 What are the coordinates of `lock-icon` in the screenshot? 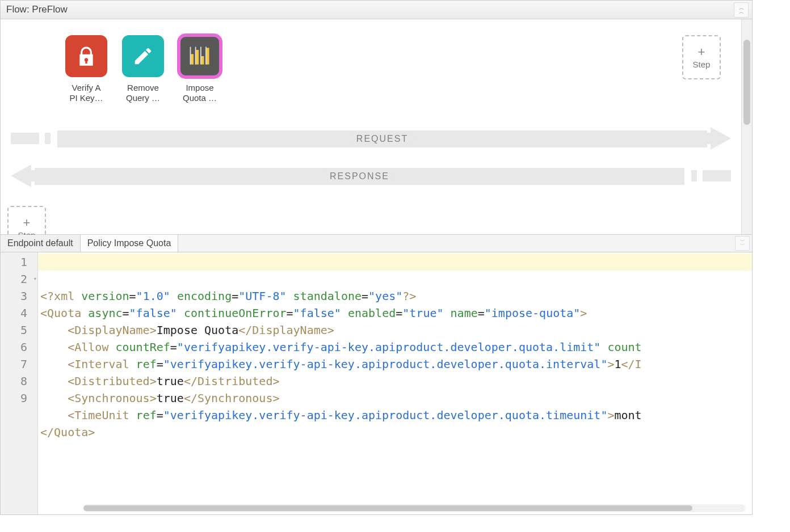 It's located at (86, 56).